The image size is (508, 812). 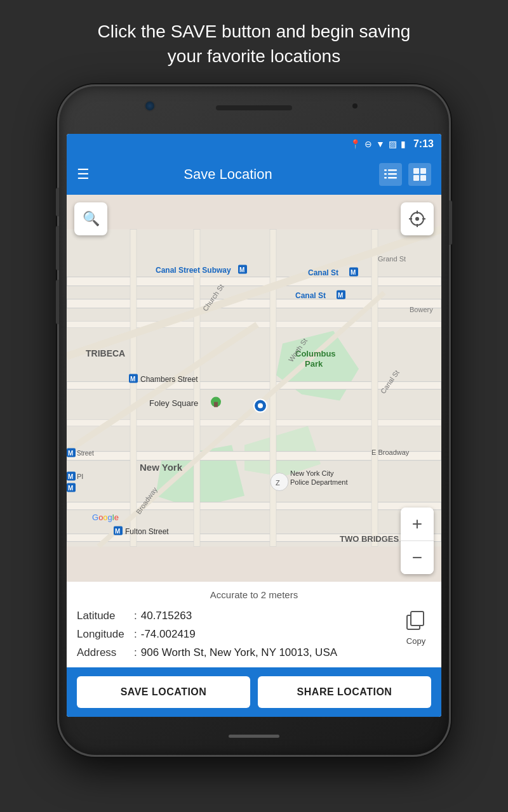 I want to click on copy-icon, so click(x=416, y=622).